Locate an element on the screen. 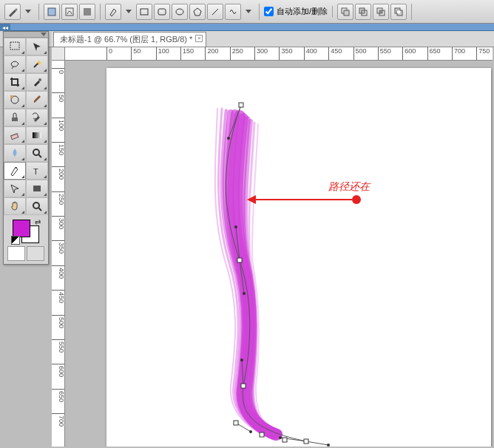  pen-tool-btn is located at coordinates (113, 12).